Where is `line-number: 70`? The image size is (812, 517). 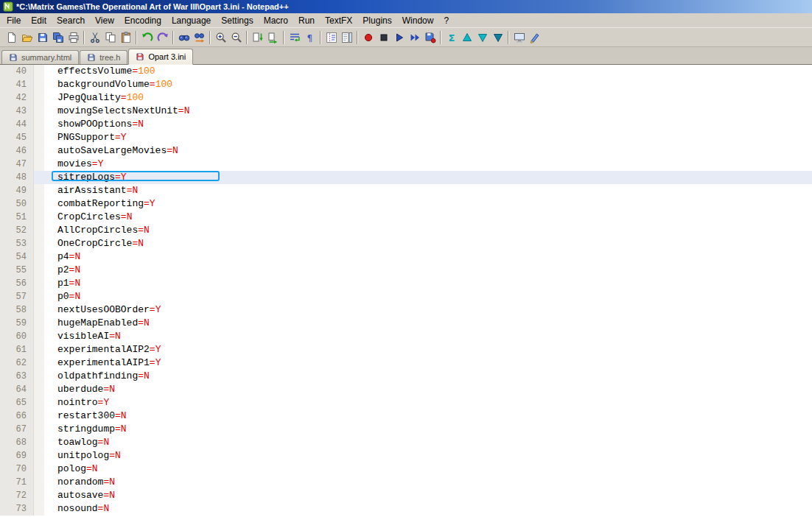
line-number: 70 is located at coordinates (17, 469).